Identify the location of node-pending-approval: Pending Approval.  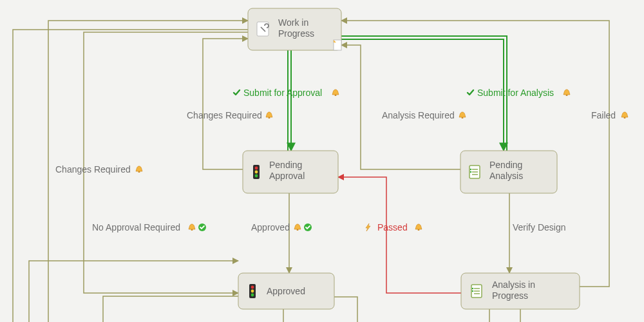
(290, 172).